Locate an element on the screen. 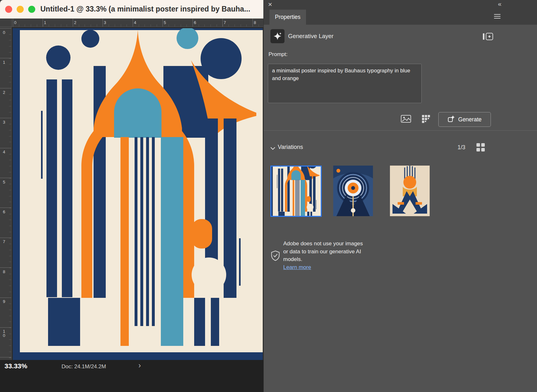 The height and width of the screenshot is (392, 537). shield-check-icon is located at coordinates (276, 256).